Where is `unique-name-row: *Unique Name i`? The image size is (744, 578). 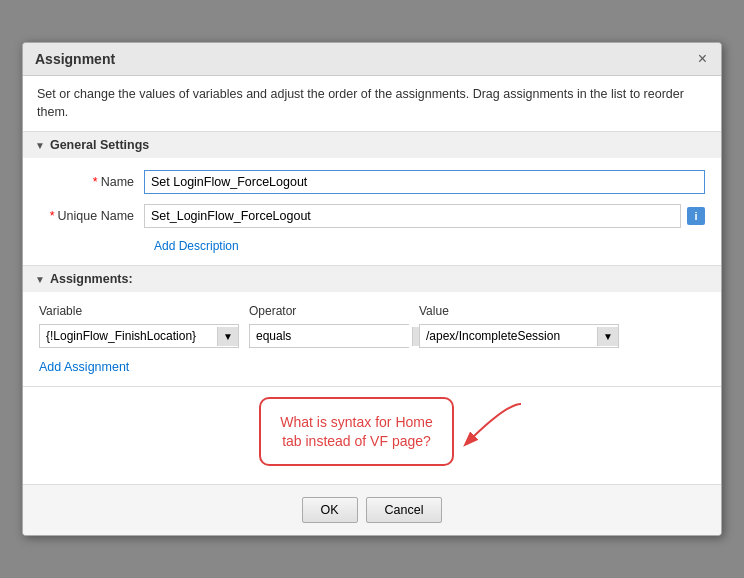
unique-name-row: *Unique Name i is located at coordinates (372, 216).